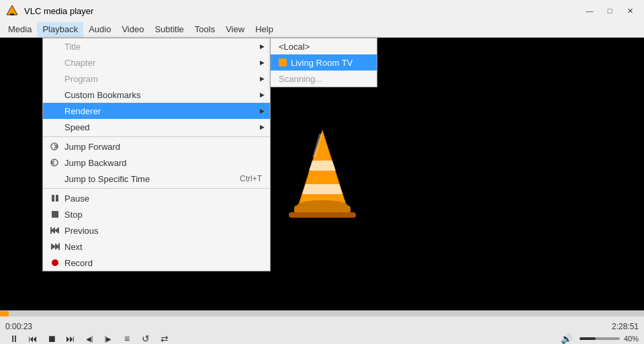 Image resolution: width=644 pixels, height=344 pixels. I want to click on menu-jump-backward: Jump Backward, so click(156, 163).